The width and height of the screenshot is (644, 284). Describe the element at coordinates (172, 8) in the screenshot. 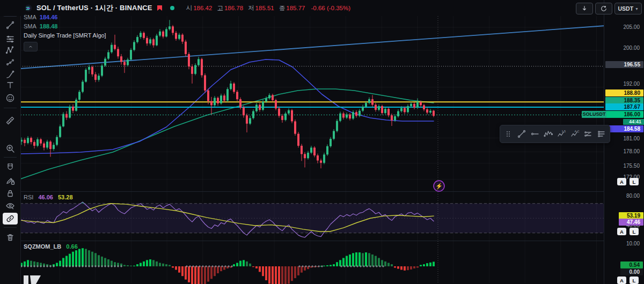

I see `market-status-dot` at that location.